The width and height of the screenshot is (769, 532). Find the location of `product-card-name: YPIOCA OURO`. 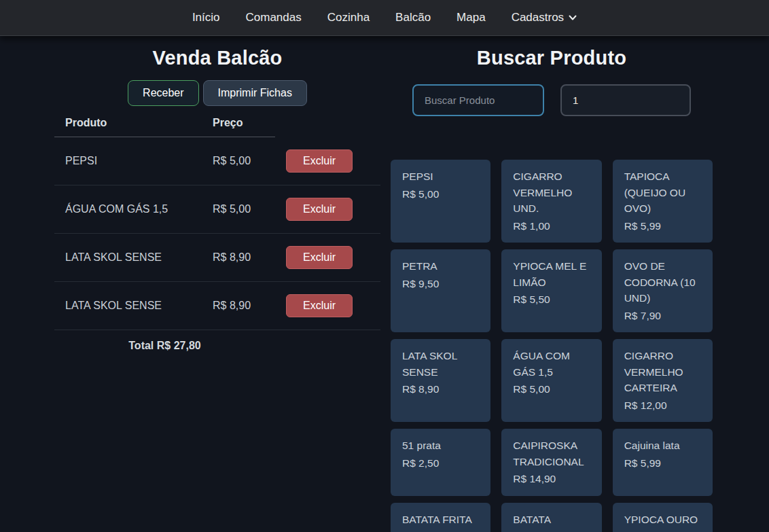

product-card-name: YPIOCA OURO is located at coordinates (663, 520).